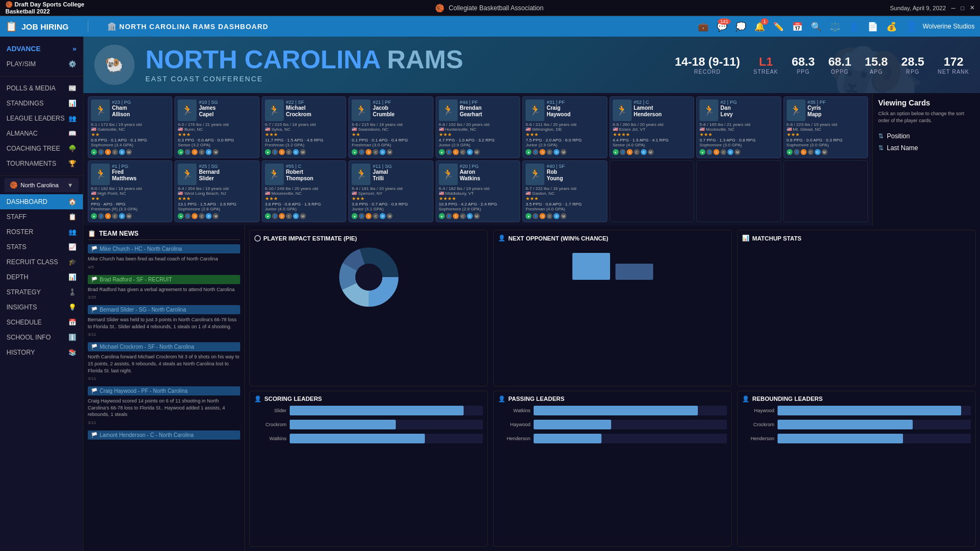  What do you see at coordinates (41, 103) in the screenshot?
I see `sidebar-item-standings: STANDINGS 📊` at bounding box center [41, 103].